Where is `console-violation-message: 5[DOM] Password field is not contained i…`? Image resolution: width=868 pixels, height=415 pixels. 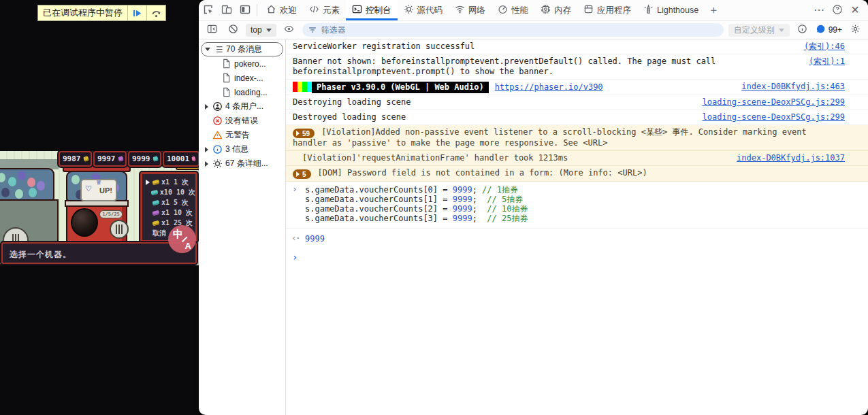 console-violation-message: 5[DOM] Password field is not contained i… is located at coordinates (577, 174).